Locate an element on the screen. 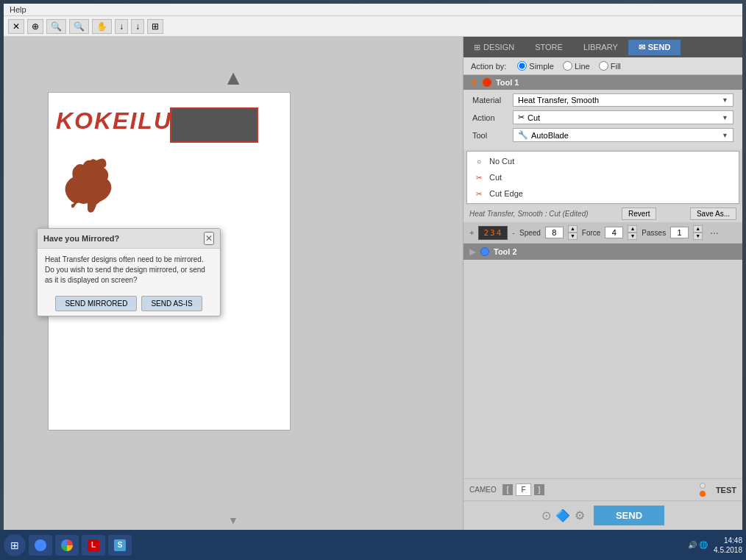 The width and height of the screenshot is (746, 560). clock-time: 14:48 is located at coordinates (728, 540).